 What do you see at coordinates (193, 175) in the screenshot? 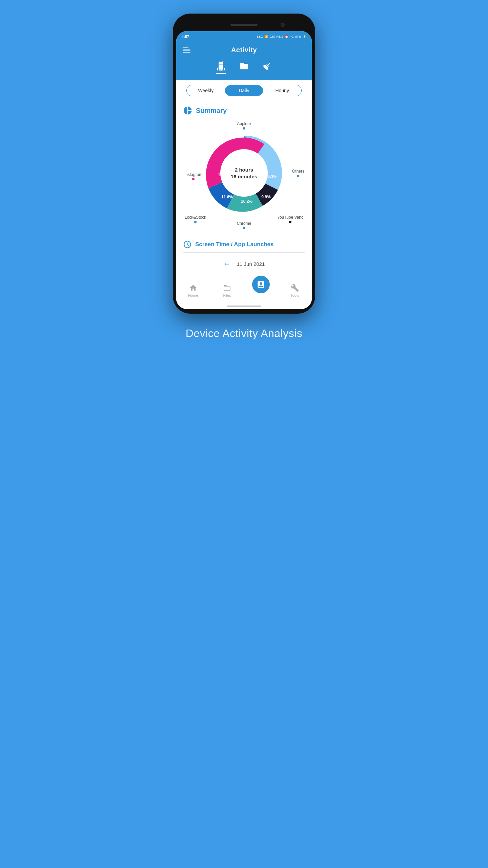
I see `instagram-text: Instagram` at bounding box center [193, 175].